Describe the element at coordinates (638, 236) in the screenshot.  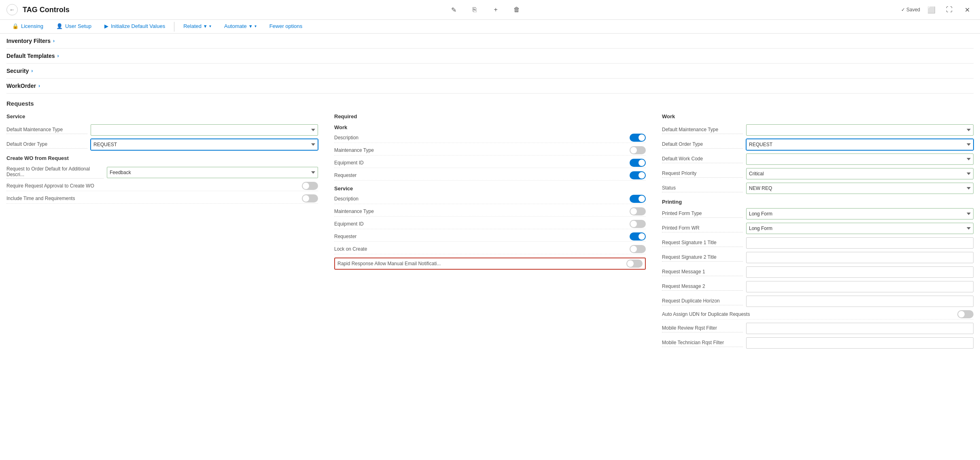
I see `svc-requester-toggle` at that location.